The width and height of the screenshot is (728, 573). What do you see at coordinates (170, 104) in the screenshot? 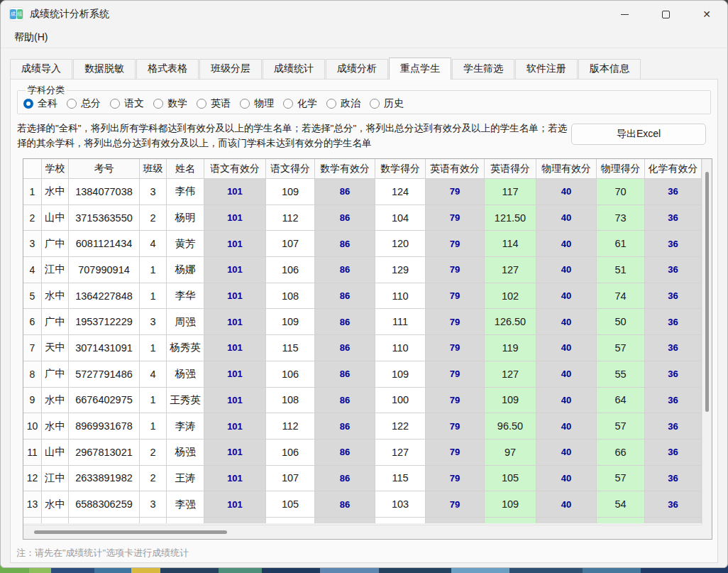
I see `subject-radio-4: 数学` at bounding box center [170, 104].